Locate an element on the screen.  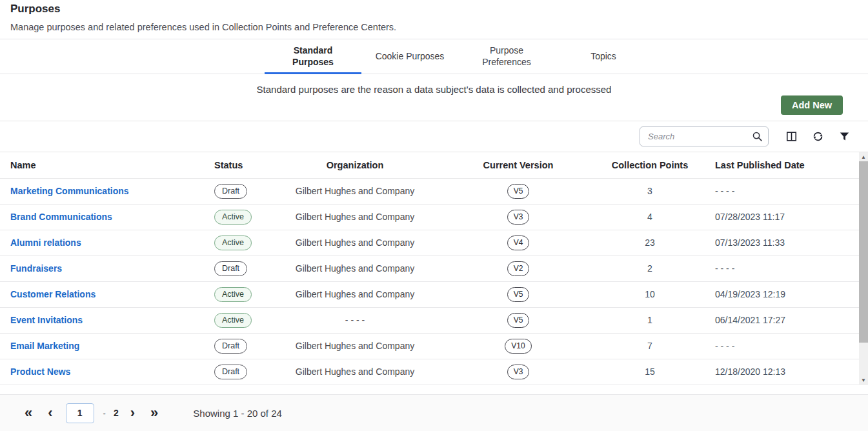
tab-standard-purposes: Standard Purposes is located at coordinates (313, 57).